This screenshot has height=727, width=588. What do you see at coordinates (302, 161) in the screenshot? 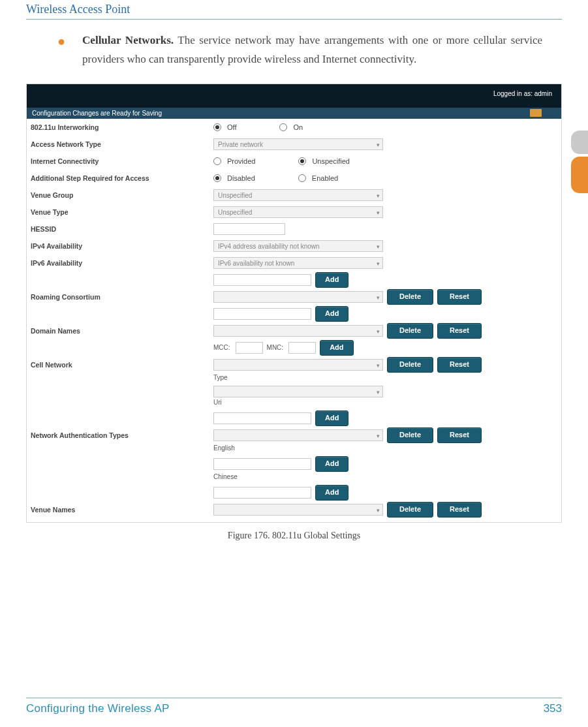
I see `radio-unspecified` at bounding box center [302, 161].